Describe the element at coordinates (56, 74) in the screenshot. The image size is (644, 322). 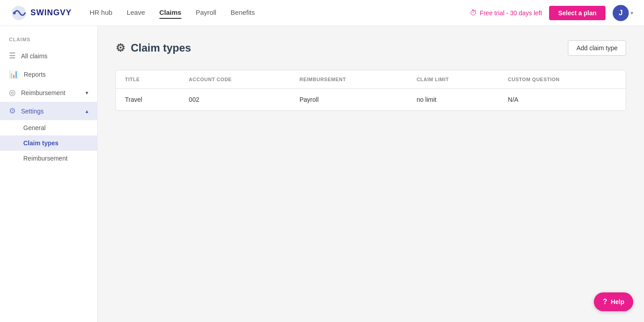
I see `sidebar-item-label: Reports` at that location.